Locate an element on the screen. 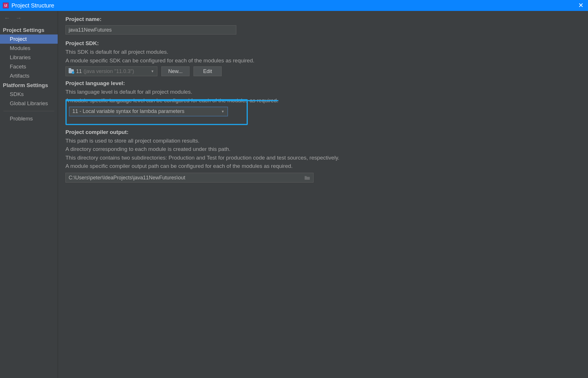 The height and width of the screenshot is (378, 588). sdk-edit-button: Edit is located at coordinates (208, 71).